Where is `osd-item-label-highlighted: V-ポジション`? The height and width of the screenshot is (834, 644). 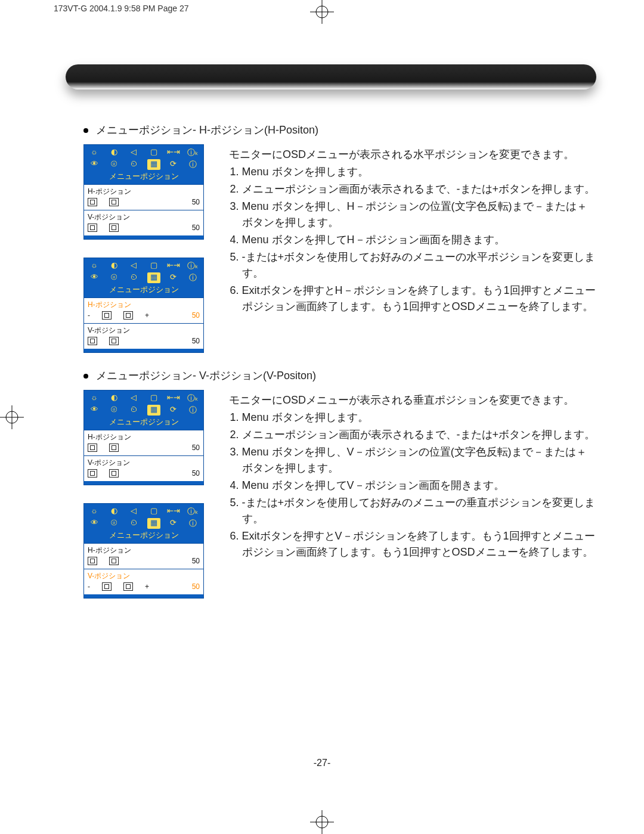
osd-item-label-highlighted: V-ポジション is located at coordinates (144, 576).